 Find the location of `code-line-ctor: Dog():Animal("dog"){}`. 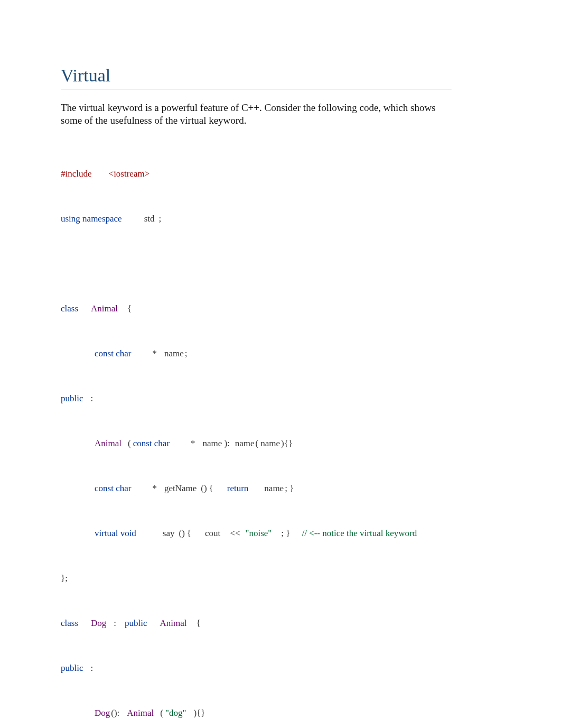

code-line-ctor: Dog():Animal("dog"){} is located at coordinates (280, 714).